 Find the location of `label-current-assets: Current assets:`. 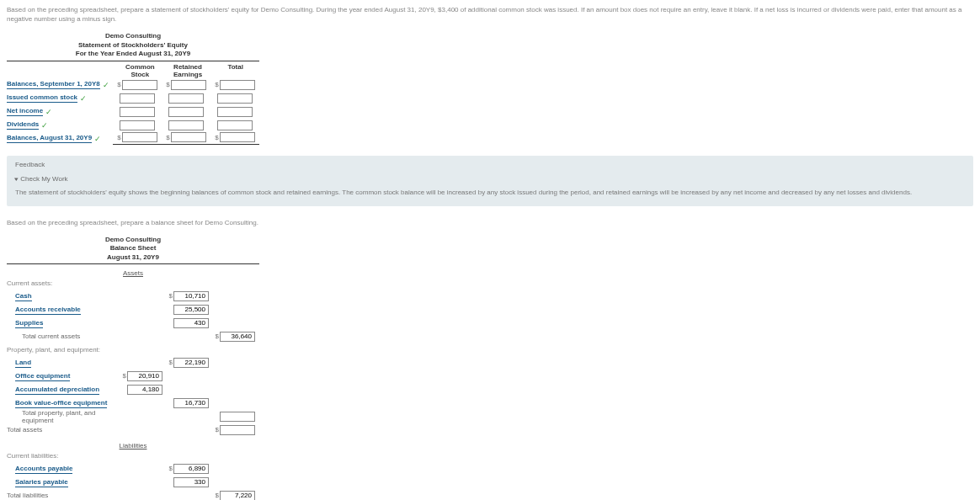

label-current-assets: Current assets: is located at coordinates (133, 283).